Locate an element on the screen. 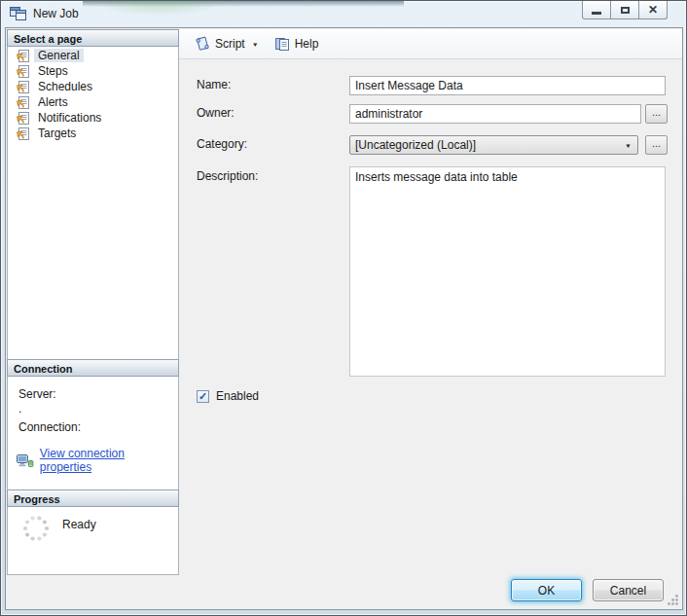 This screenshot has width=687, height=616. help-button: Help is located at coordinates (297, 44).